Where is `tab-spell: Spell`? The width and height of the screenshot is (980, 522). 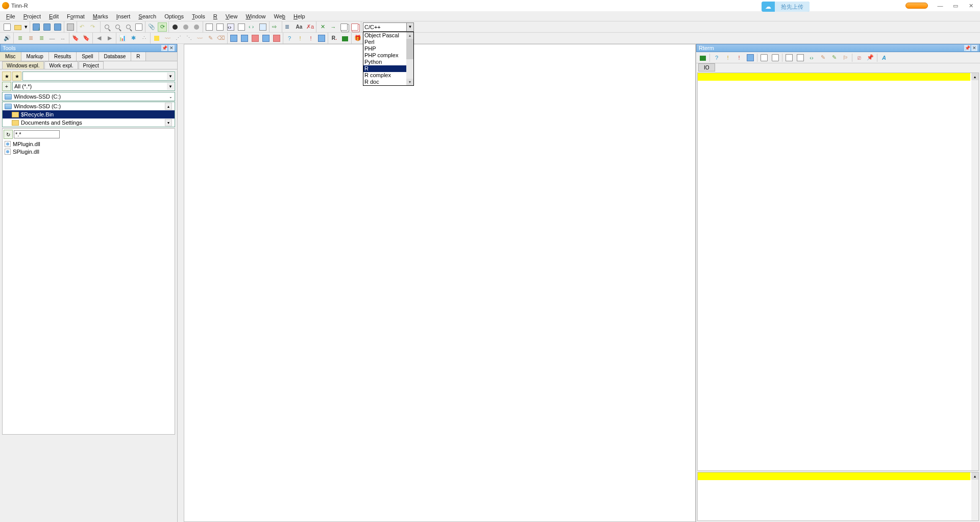 tab-spell: Spell is located at coordinates (88, 56).